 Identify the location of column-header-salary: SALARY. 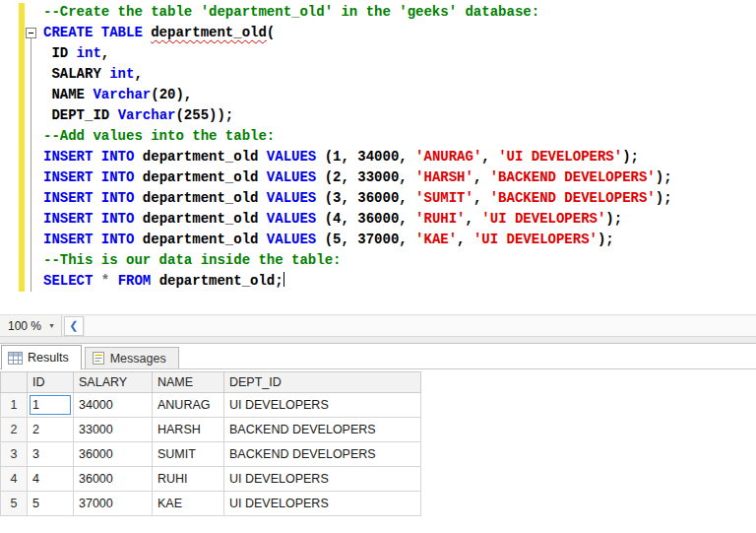
(113, 382).